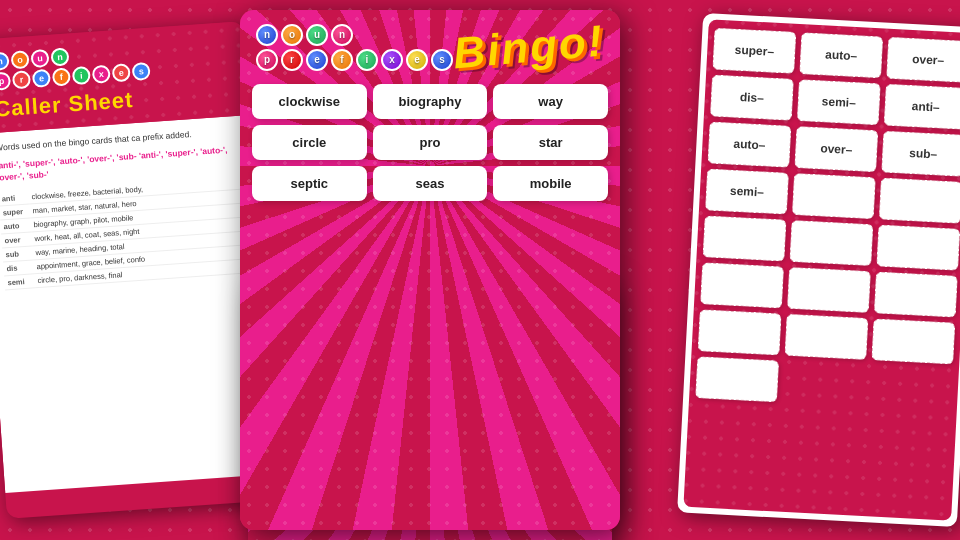  What do you see at coordinates (752, 98) in the screenshot?
I see `token-cell: dis–` at bounding box center [752, 98].